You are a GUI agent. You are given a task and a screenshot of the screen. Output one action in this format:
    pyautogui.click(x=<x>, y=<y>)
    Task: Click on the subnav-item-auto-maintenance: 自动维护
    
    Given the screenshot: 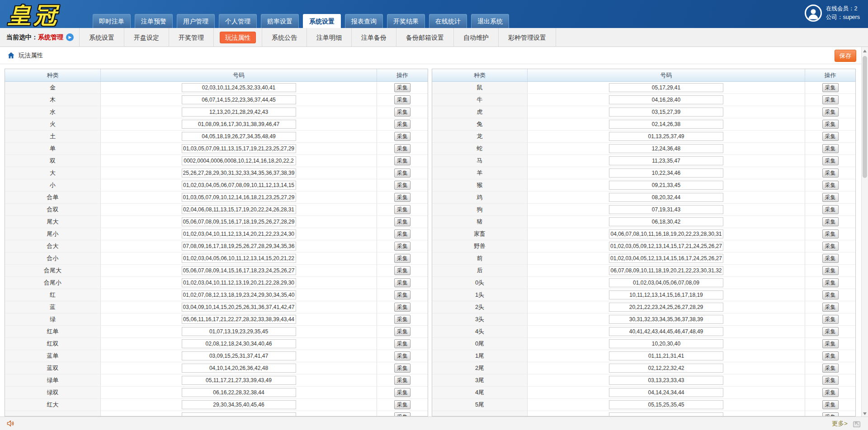 What is the action you would take?
    pyautogui.click(x=476, y=37)
    